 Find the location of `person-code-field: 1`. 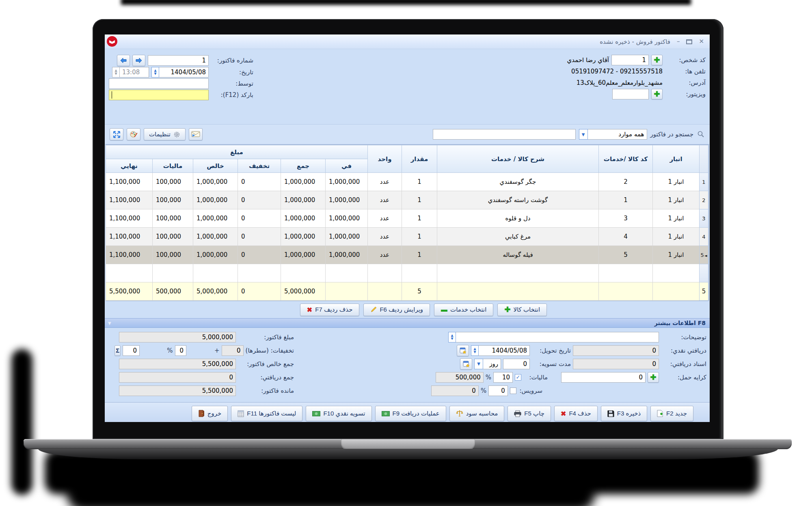

person-code-field: 1 is located at coordinates (630, 60).